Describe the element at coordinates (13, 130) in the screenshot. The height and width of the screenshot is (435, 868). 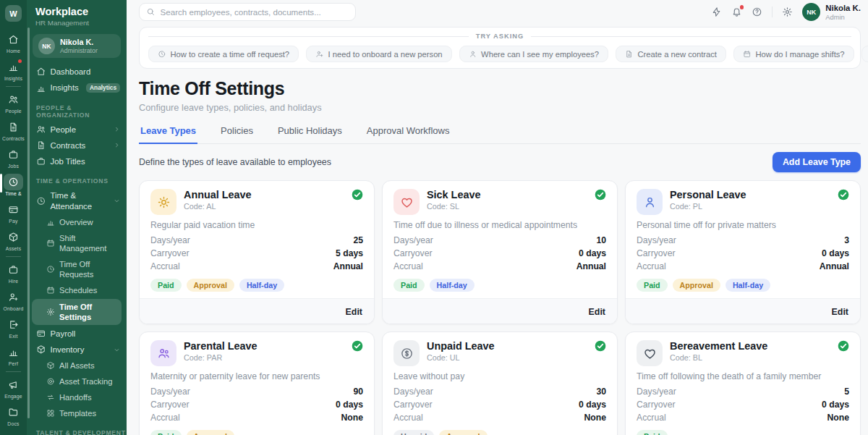
I see `rail-item-contracts: Contracts` at that location.